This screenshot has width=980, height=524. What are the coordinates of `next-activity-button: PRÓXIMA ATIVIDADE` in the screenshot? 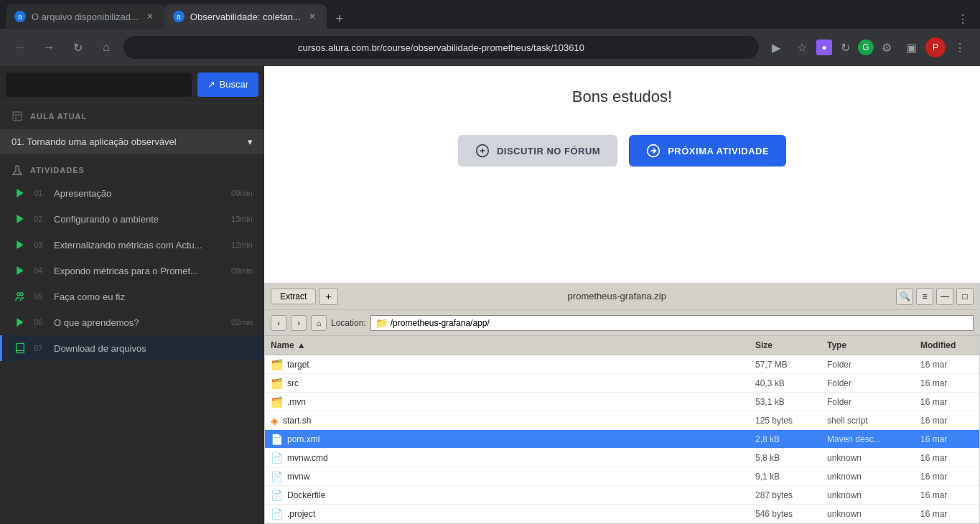 It's located at (708, 151).